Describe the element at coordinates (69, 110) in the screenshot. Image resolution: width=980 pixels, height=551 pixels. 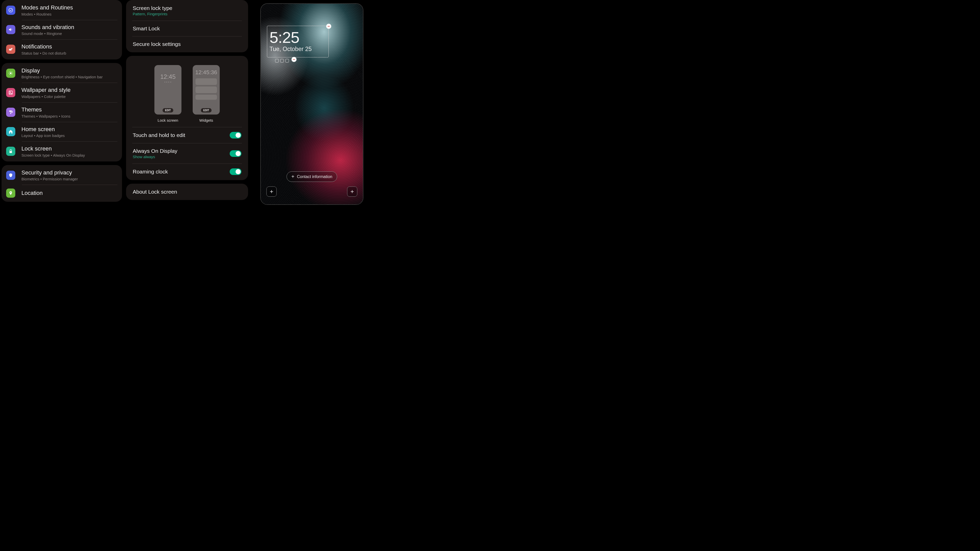
I see `row-title: Themes` at that location.